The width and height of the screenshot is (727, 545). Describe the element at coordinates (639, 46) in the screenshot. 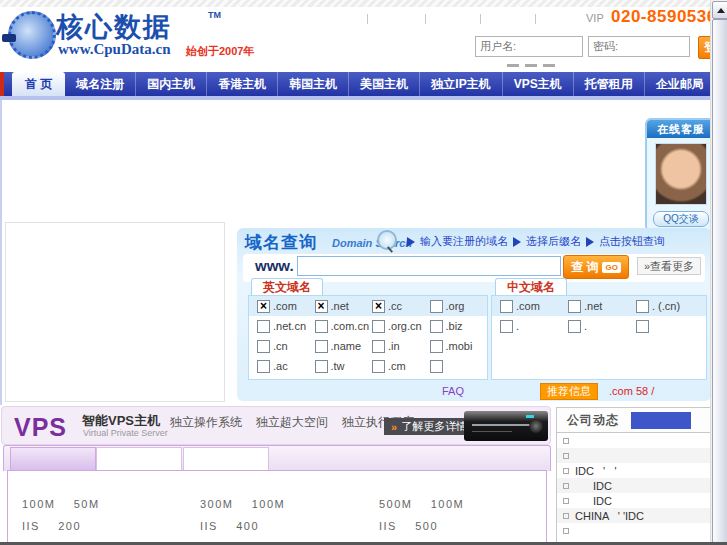

I see `password-field: 密码:` at that location.